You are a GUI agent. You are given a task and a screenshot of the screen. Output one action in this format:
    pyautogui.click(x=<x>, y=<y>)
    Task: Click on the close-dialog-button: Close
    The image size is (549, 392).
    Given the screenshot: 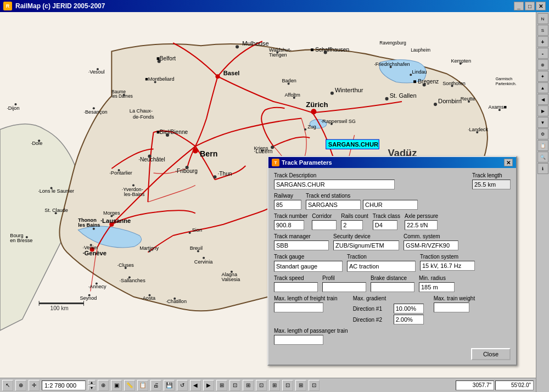 What is the action you would take?
    pyautogui.click(x=491, y=354)
    